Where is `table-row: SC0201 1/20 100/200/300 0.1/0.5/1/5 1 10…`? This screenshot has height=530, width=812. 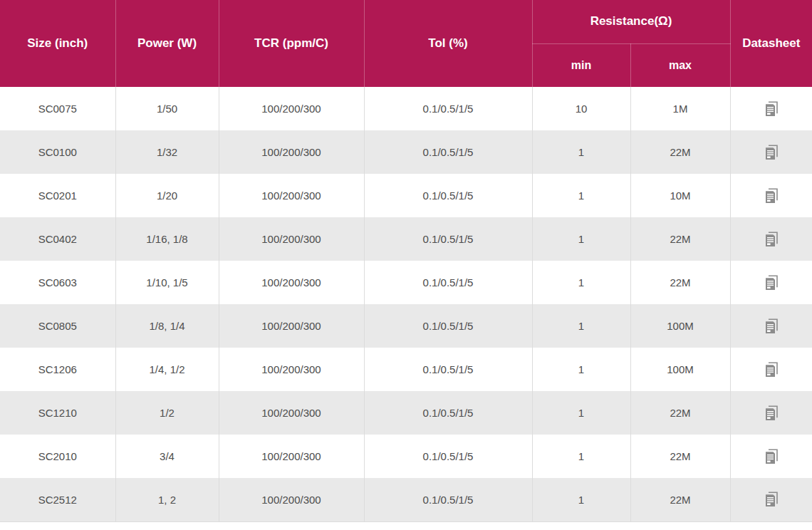
table-row: SC0201 1/20 100/200/300 0.1/0.5/1/5 1 10… is located at coordinates (406, 195).